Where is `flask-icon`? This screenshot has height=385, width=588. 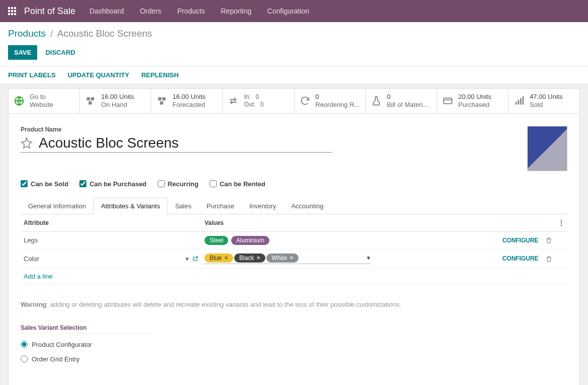
flask-icon is located at coordinates (376, 101).